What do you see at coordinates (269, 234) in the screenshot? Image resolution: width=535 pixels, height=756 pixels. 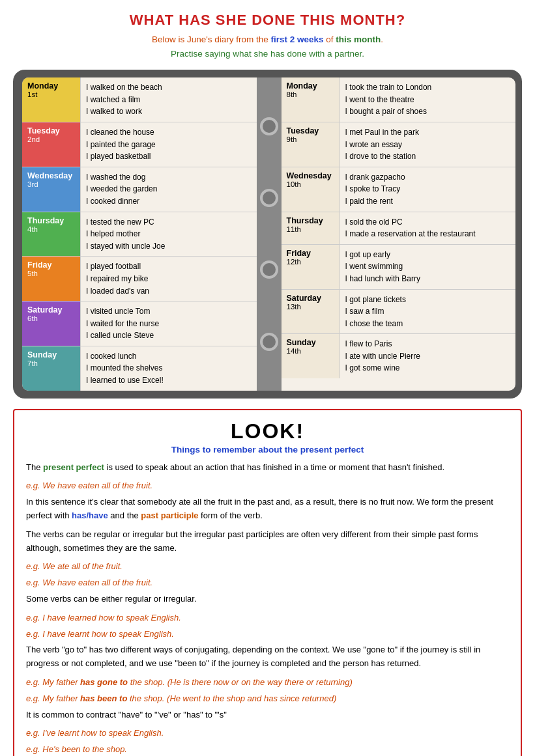 I see `diary-divider` at bounding box center [269, 234].